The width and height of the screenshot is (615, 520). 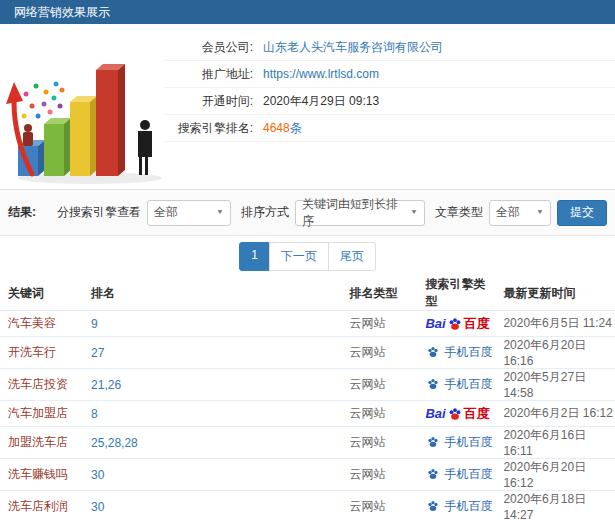 I want to click on company-label: 会员公司:, so click(x=209, y=48).